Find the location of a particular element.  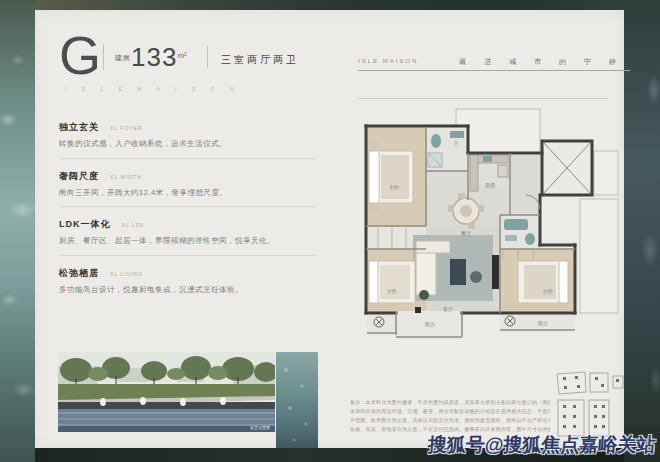

landscape-photo: 实景示意图 is located at coordinates (166, 392).